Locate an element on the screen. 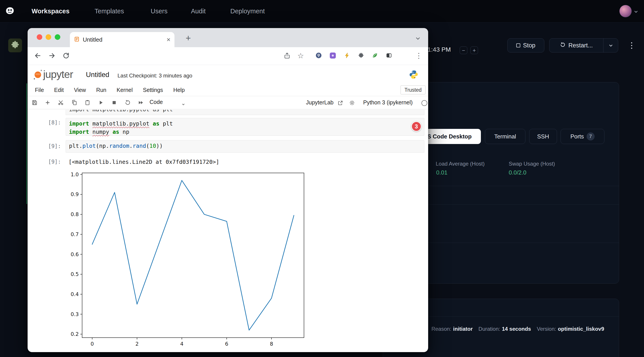 The height and width of the screenshot is (357, 644). settings-gear-icon is located at coordinates (352, 103).